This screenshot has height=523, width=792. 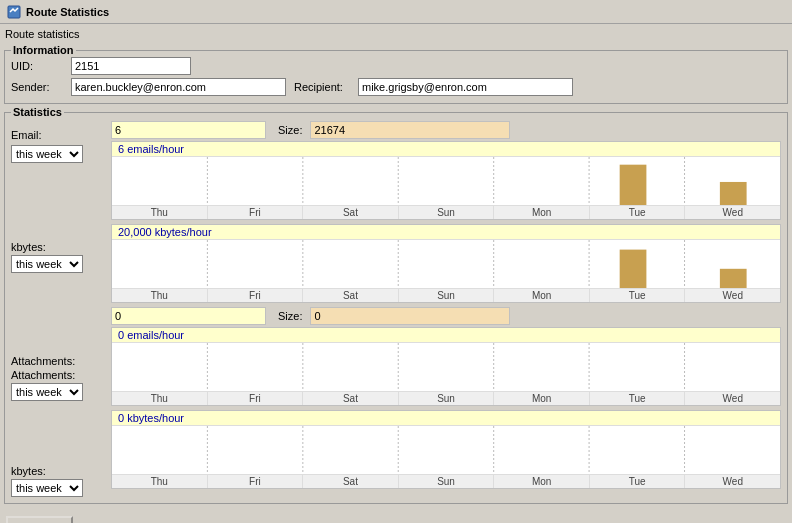 What do you see at coordinates (446, 366) in the screenshot?
I see `attach-email-chart: 0 emails/hour Thu Fri` at bounding box center [446, 366].